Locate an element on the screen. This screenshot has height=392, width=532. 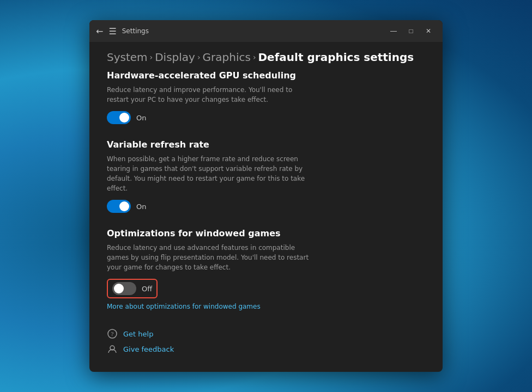
get-help-label: Get help is located at coordinates (138, 334).